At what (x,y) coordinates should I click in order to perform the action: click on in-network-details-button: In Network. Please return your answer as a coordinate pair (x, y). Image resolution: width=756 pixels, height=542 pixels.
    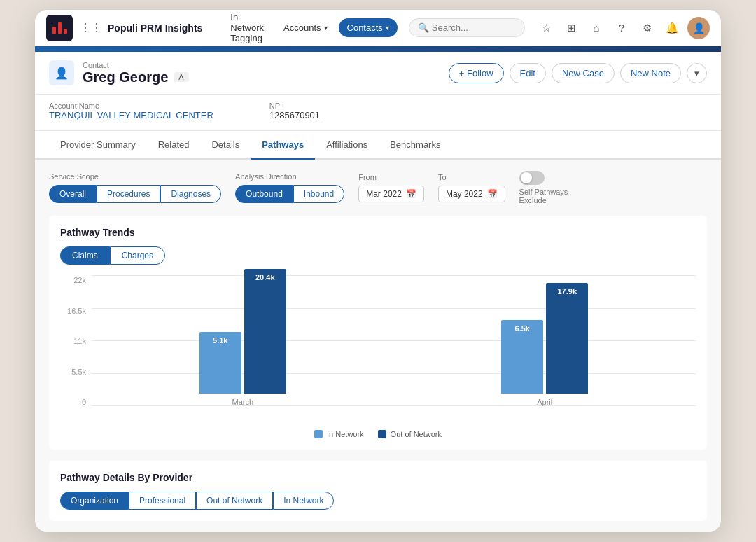
    Looking at the image, I should click on (304, 501).